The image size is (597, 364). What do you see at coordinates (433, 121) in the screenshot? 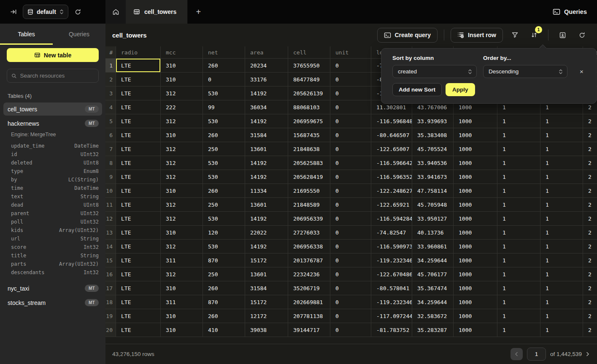
I see `table-cell: 33.939693` at bounding box center [433, 121].